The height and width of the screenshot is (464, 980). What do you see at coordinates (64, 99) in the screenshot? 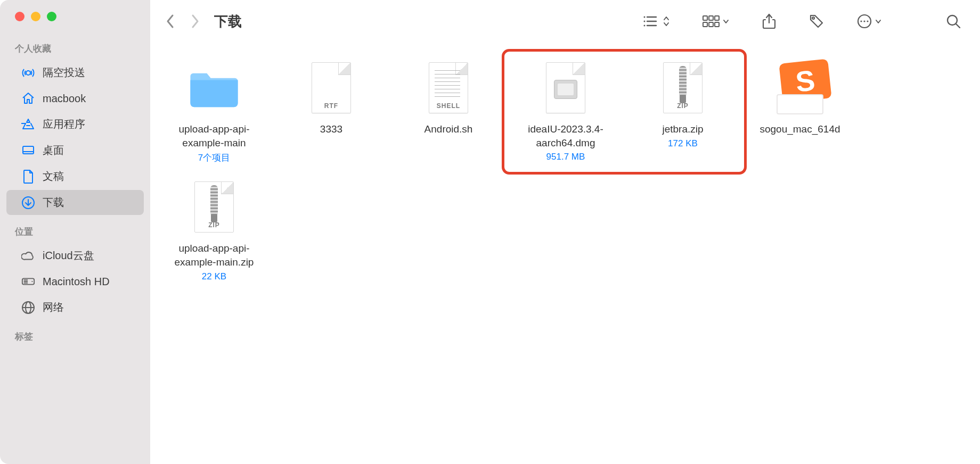
I see `sidebar-item-label: macbook` at bounding box center [64, 99].